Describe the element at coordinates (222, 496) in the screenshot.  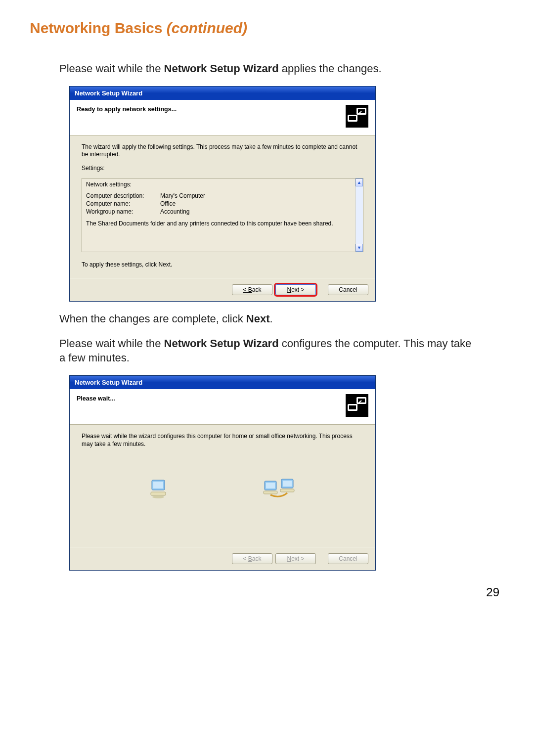
I see `configure-graphic` at that location.